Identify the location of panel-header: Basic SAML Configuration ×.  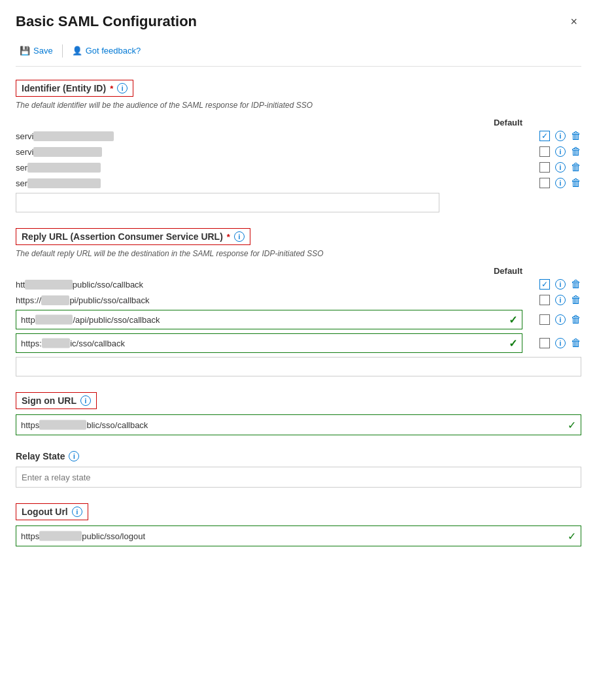
(298, 22).